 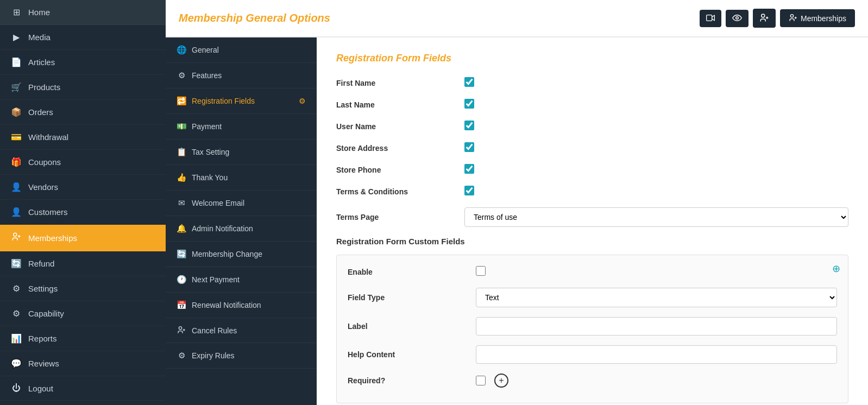 What do you see at coordinates (656, 326) in the screenshot?
I see `label-input` at bounding box center [656, 326].